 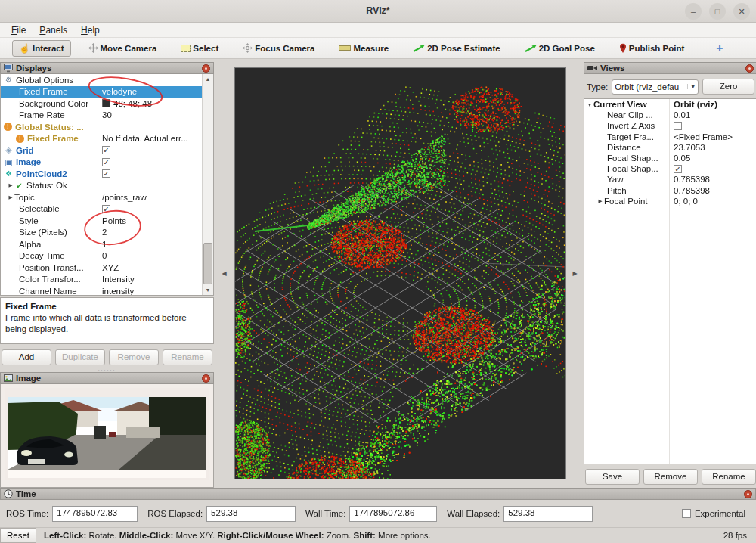 What do you see at coordinates (670, 68) in the screenshot?
I see `views-panel-header: Views` at bounding box center [670, 68].